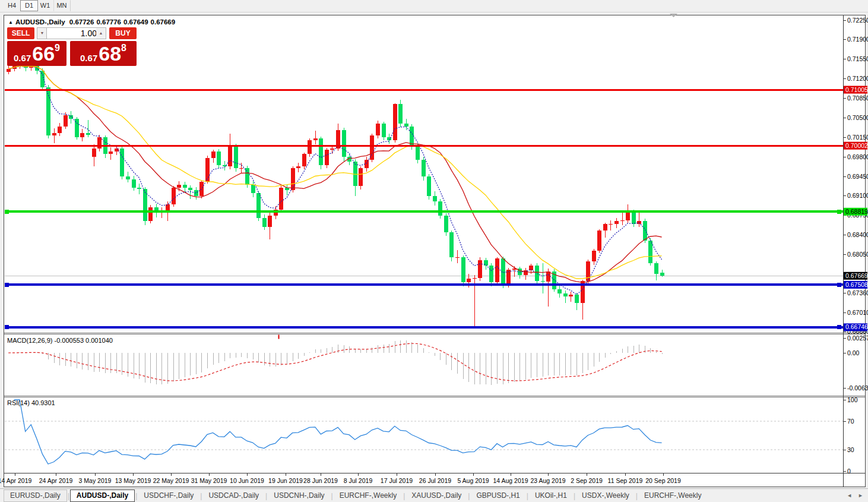 The height and width of the screenshot is (502, 868). I want to click on tab-scroll-arrows: ◄ ►, so click(855, 495).